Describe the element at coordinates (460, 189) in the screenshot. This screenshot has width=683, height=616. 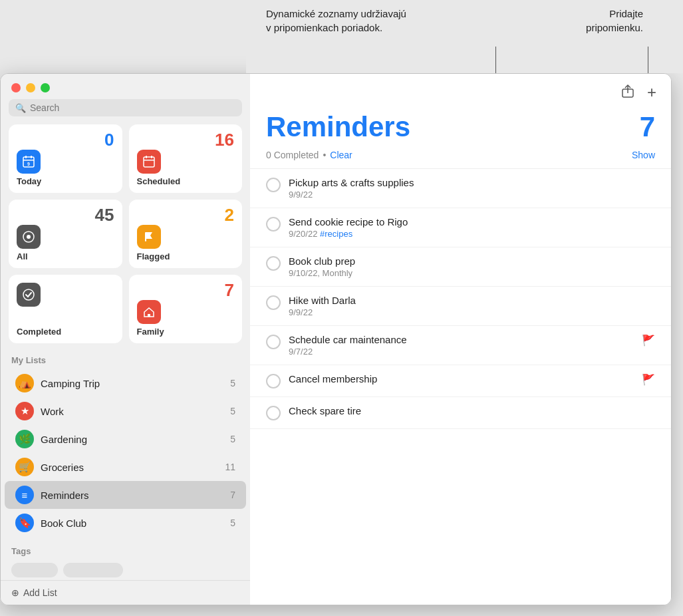
I see `reminder-item-1: Pickup arts & crafts supplies 9/9/22` at that location.